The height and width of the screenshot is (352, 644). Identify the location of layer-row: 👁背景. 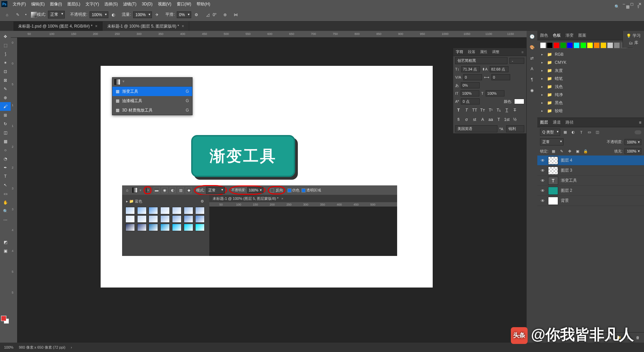
(591, 201).